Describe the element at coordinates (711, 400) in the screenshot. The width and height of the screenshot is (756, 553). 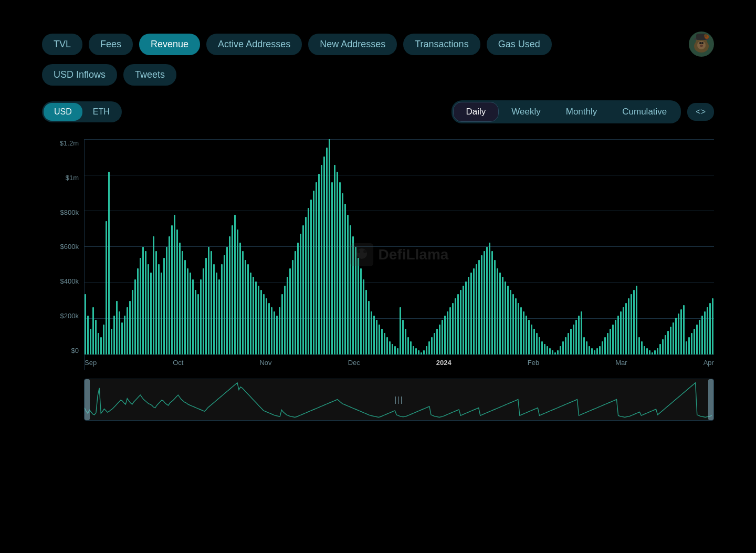
I see `mini-handle-right` at that location.